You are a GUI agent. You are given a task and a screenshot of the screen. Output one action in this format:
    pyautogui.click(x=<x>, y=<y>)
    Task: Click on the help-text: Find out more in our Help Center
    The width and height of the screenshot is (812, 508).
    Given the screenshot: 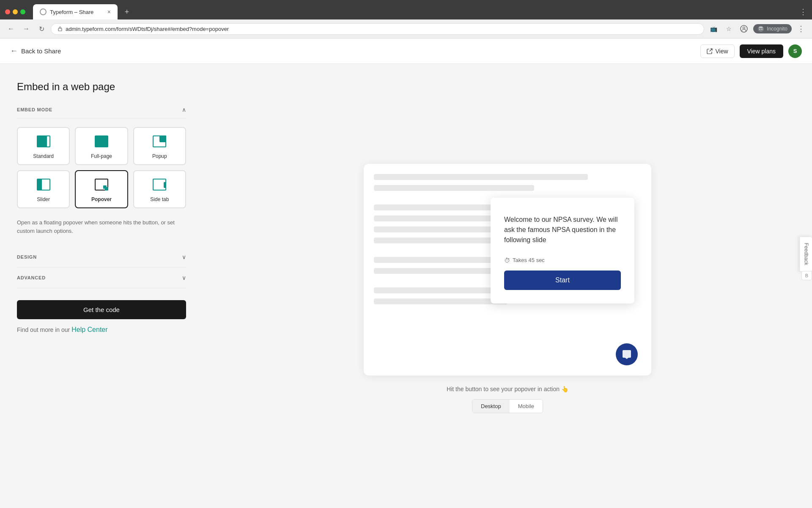 What is the action you would take?
    pyautogui.click(x=102, y=330)
    